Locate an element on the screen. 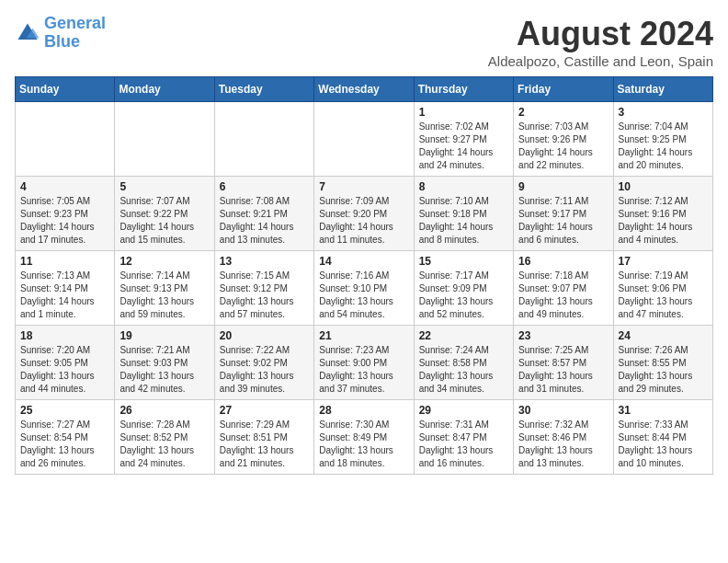 The width and height of the screenshot is (728, 563). day-info: Sunrise: 7:18 AMSunset: 9:07 PMDaylight:… is located at coordinates (563, 295).